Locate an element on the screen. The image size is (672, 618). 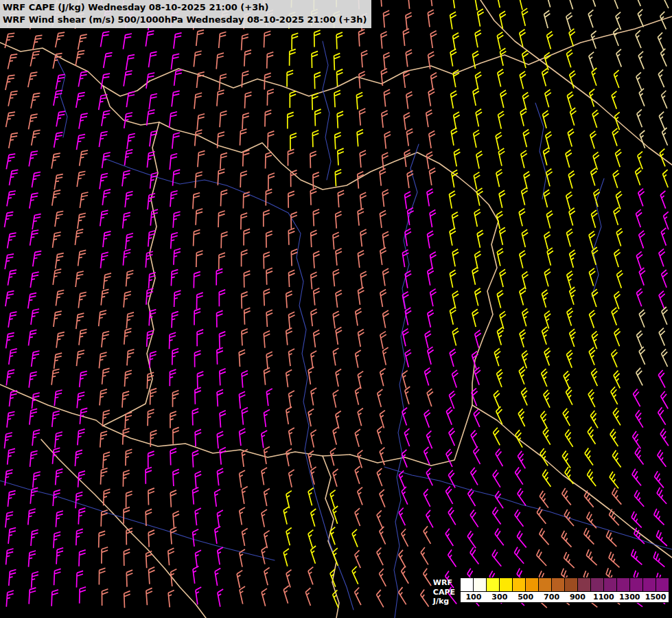
cape-legend: WRF CAPE J/kg 10030050070090011001300150… is located at coordinates (551, 592).